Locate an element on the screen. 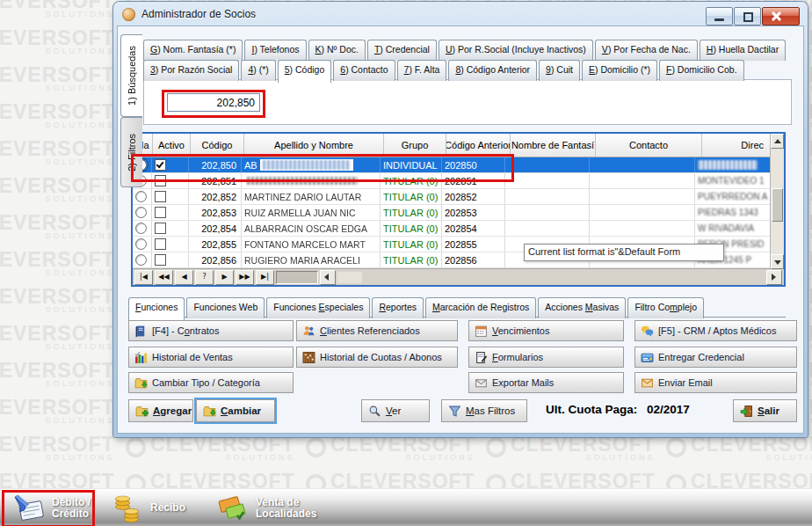  pager-recess is located at coordinates (297, 278).